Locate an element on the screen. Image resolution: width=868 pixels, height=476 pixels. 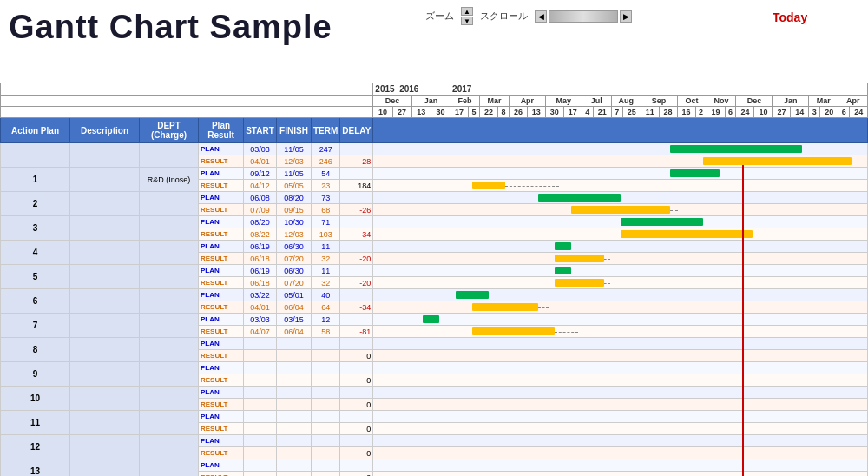
wk-22: 22 is located at coordinates (488, 113).